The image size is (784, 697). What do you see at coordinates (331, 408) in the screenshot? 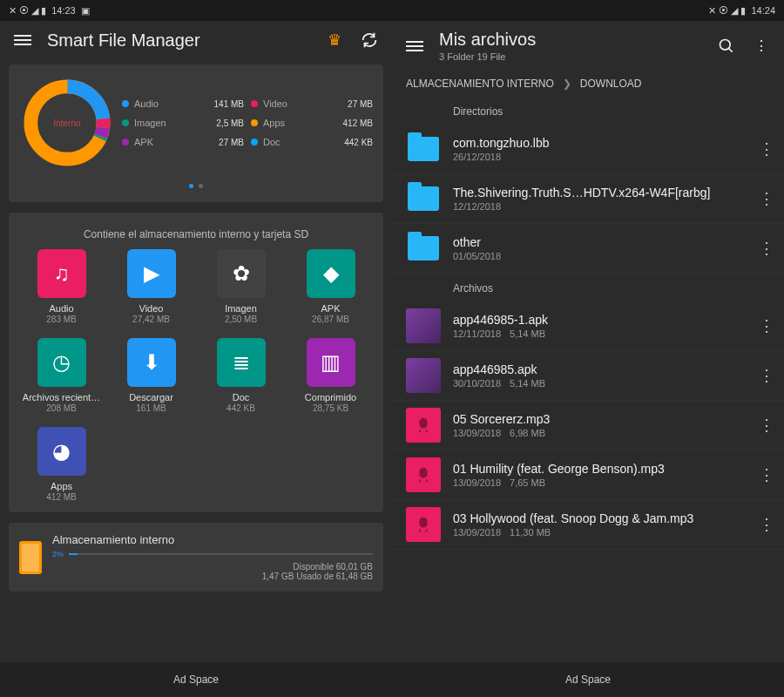
I see `category-size: 28,75 KB` at bounding box center [331, 408].